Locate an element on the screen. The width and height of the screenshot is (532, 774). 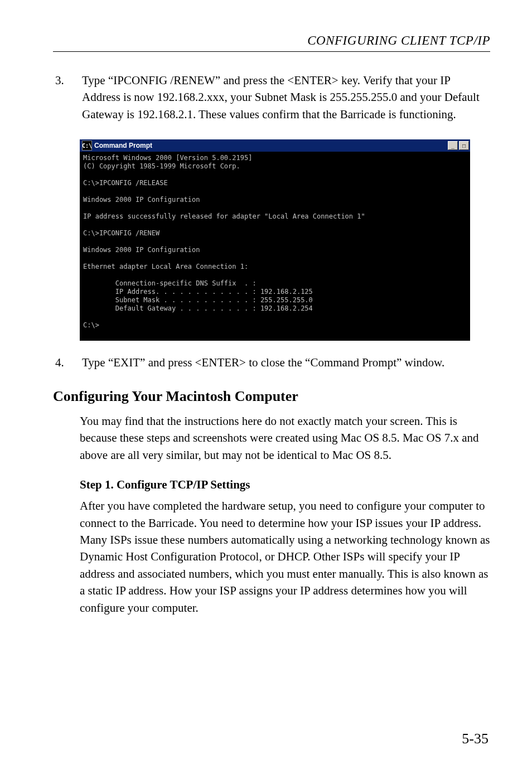
step-text: Type “EXIT” and press <ENTER> to close t… is located at coordinates (286, 362).